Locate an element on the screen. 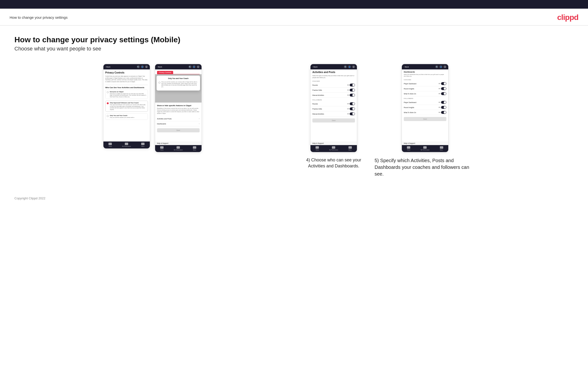 The width and height of the screenshot is (588, 367). settings-icon: ⚙ is located at coordinates (147, 67).